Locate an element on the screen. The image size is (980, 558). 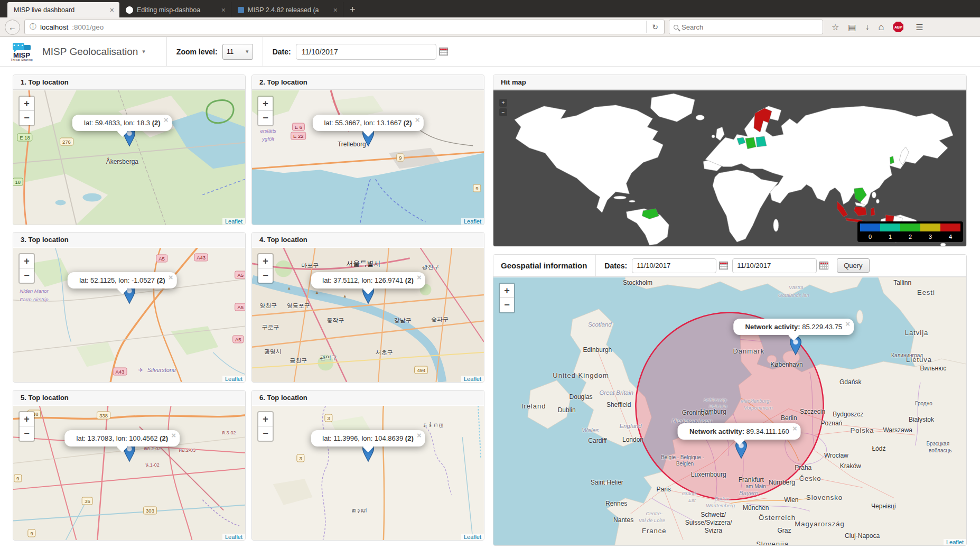
reading-list-icon: ▤ is located at coordinates (852, 27).